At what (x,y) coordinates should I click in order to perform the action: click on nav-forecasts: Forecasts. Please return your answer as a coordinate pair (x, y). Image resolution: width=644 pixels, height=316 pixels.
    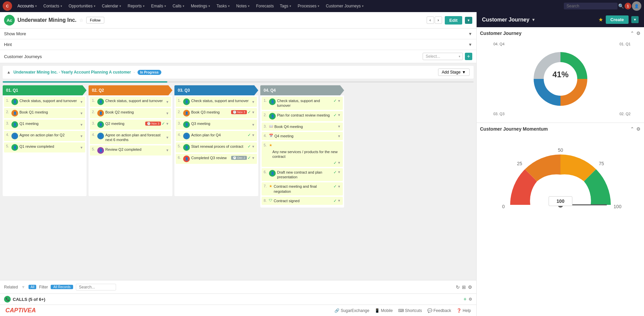
    Looking at the image, I should click on (265, 6).